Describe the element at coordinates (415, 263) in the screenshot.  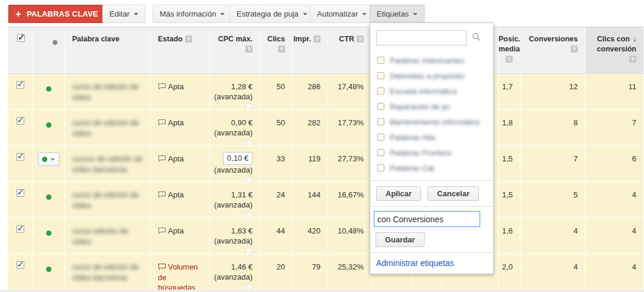
I see `manage-labels-link: Administrar etiquetas` at that location.